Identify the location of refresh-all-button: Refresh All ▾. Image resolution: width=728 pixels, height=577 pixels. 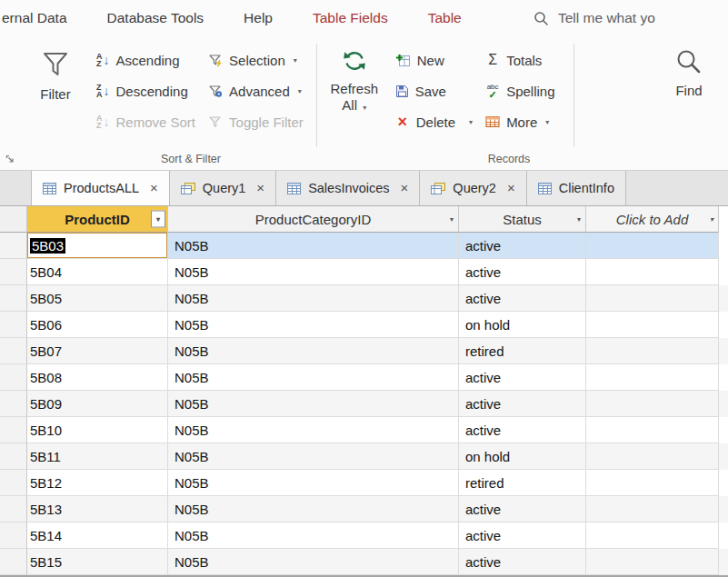
(354, 95).